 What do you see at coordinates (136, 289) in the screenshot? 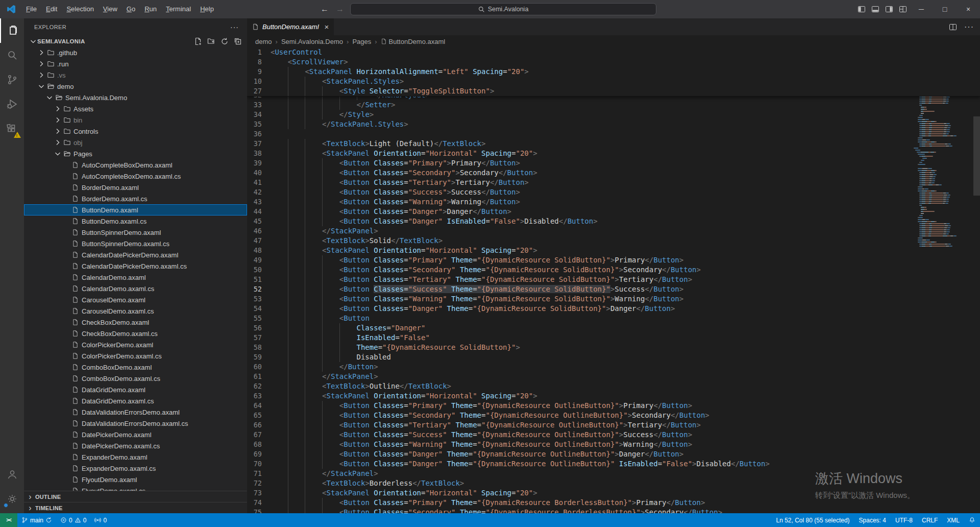
I see `tree-item-calendardemo.axaml.cs: CalendarDemo.axaml.cs` at bounding box center [136, 289].